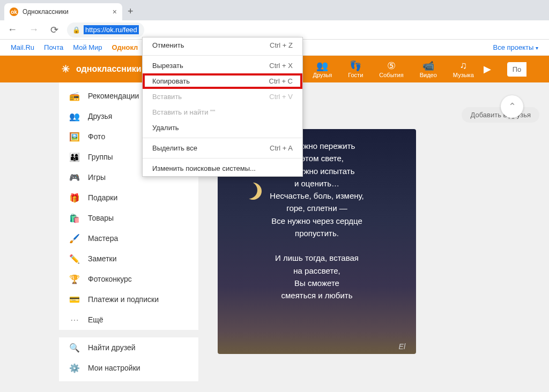  I want to click on sidebar-label: Фотоконкурс, so click(110, 279).